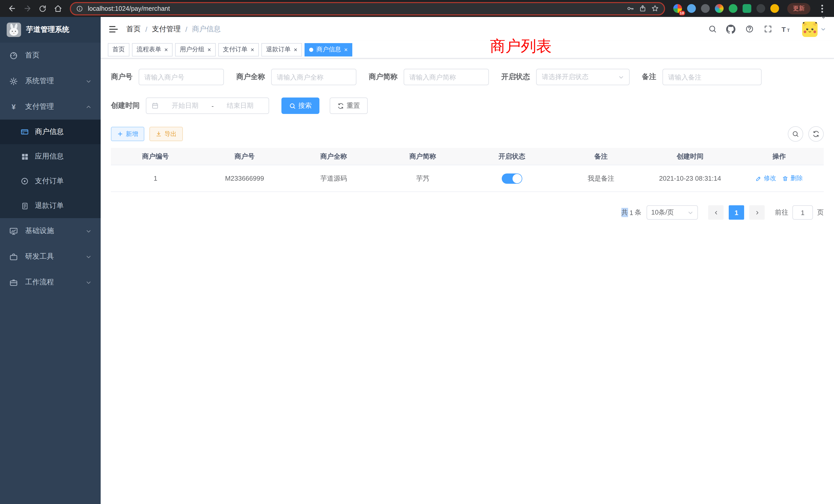 This screenshot has width=834, height=504. I want to click on reset-button-label: 重置, so click(353, 106).